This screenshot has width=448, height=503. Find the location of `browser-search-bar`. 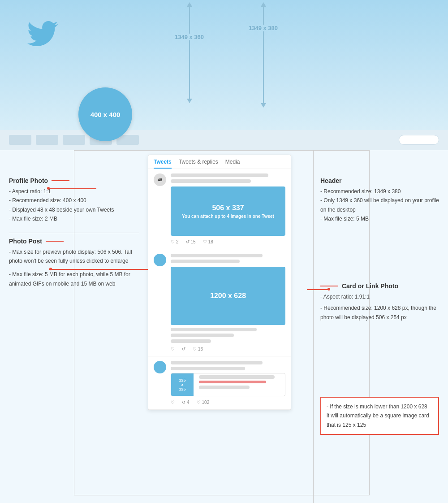

browser-search-bar is located at coordinates (419, 140).